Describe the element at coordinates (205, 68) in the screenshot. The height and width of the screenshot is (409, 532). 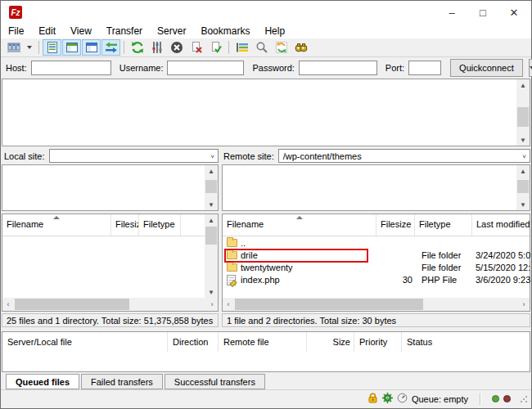
I see `username-input` at that location.